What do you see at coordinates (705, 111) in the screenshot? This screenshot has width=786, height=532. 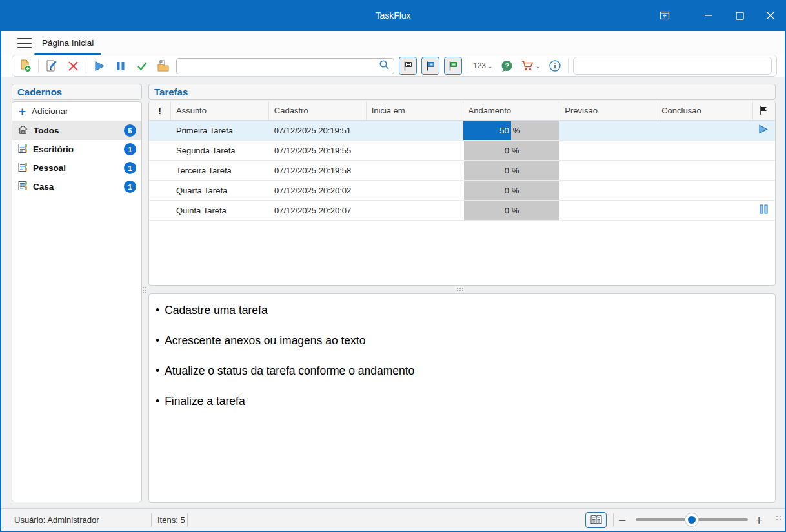 I see `column-header-conclusao: Conclusão` at bounding box center [705, 111].